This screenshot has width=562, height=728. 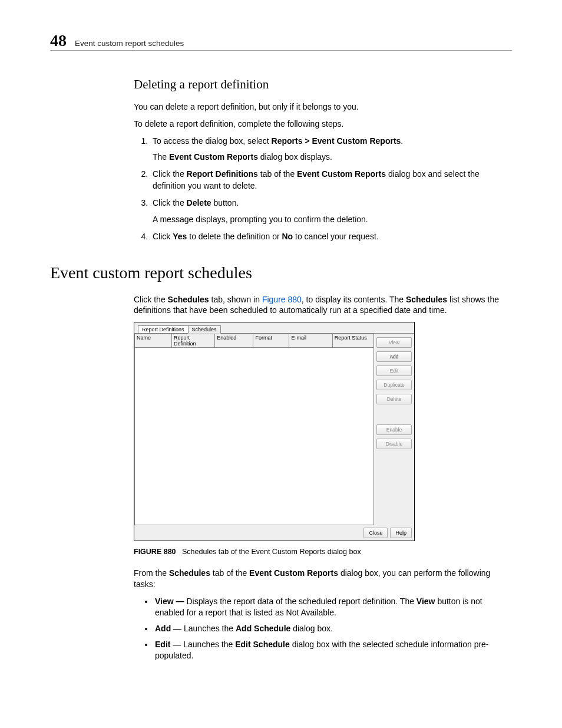 I want to click on dialog-body: Name Report Definition Enabled Format E-…, so click(x=275, y=429).